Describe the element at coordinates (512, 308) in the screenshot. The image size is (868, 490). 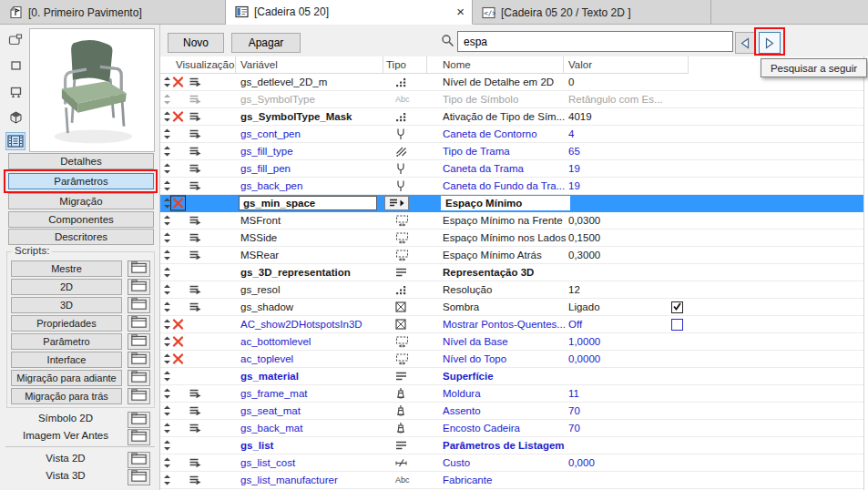
I see `table-row: gs_shadowSombraLigado` at that location.